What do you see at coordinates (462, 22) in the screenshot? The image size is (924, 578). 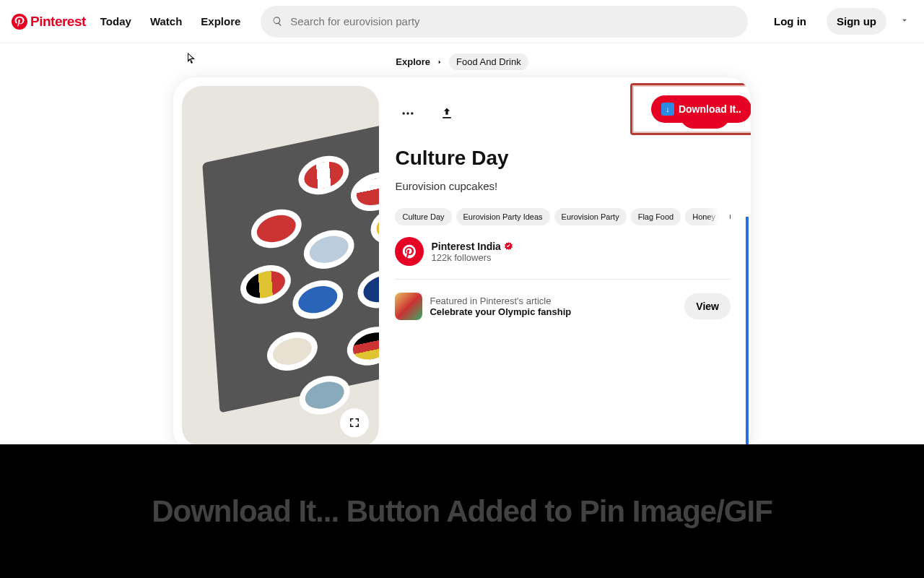 I see `header: Pinterest Today Watch Explore Log in Sig…` at bounding box center [462, 22].